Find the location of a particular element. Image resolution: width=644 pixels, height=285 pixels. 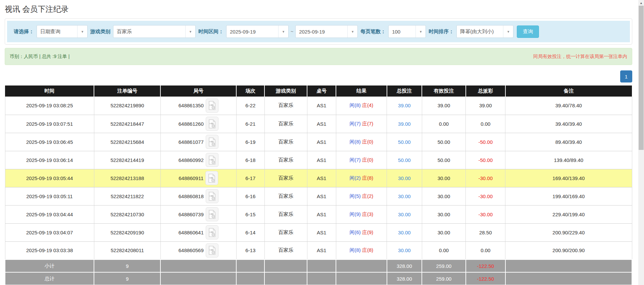

scroll-up-icon: ▲ is located at coordinates (641, 3).